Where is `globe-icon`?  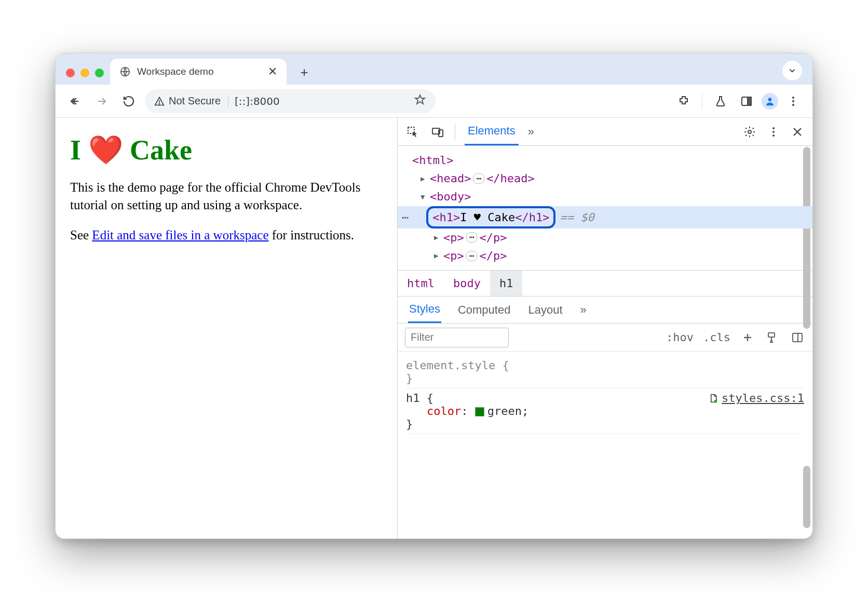 globe-icon is located at coordinates (125, 72).